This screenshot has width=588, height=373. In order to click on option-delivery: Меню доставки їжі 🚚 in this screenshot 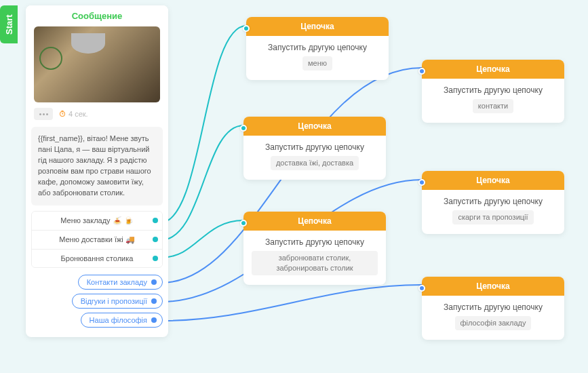, I will do `click(97, 240)`.